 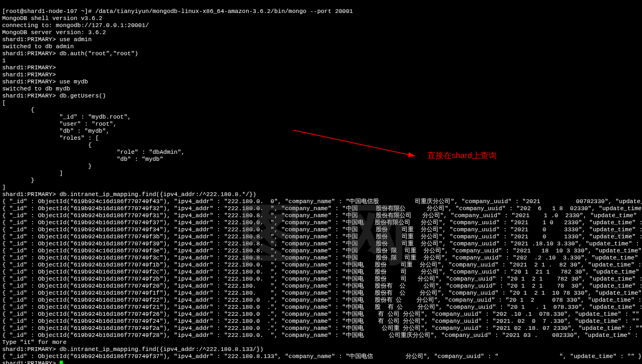 What do you see at coordinates (61, 362) in the screenshot?
I see `cursor-icon` at bounding box center [61, 362].